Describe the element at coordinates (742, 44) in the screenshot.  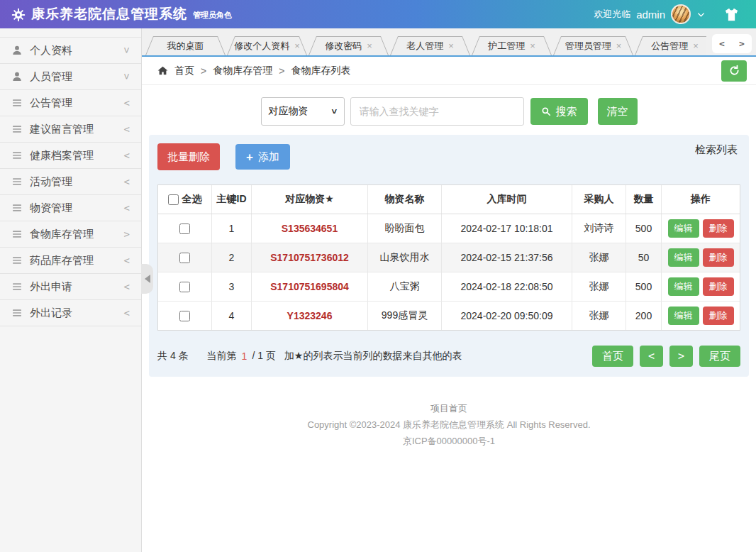
I see `tabs-next-button: >` at that location.